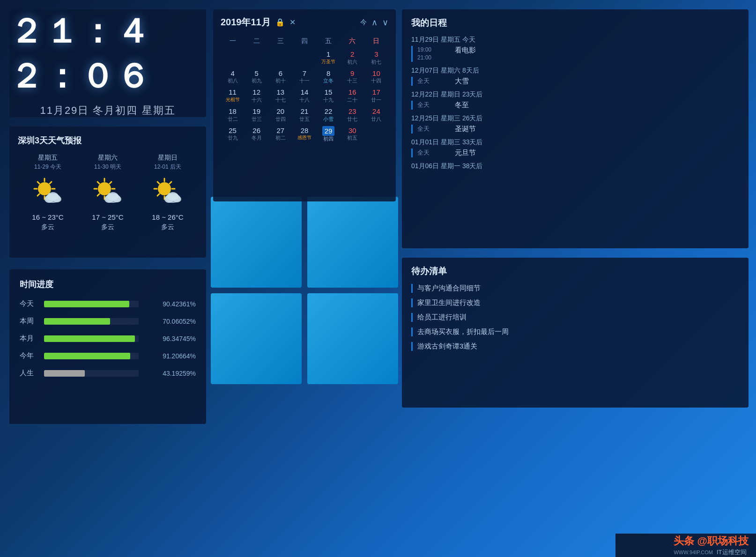 This screenshot has width=756, height=557. I want to click on cal-cell: 23廿七, so click(352, 114).